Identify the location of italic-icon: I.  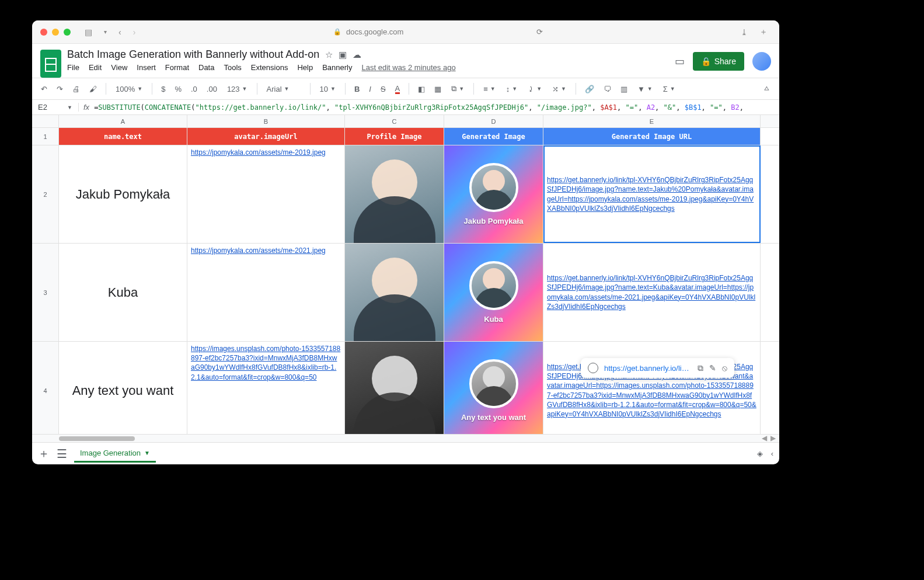
(370, 89).